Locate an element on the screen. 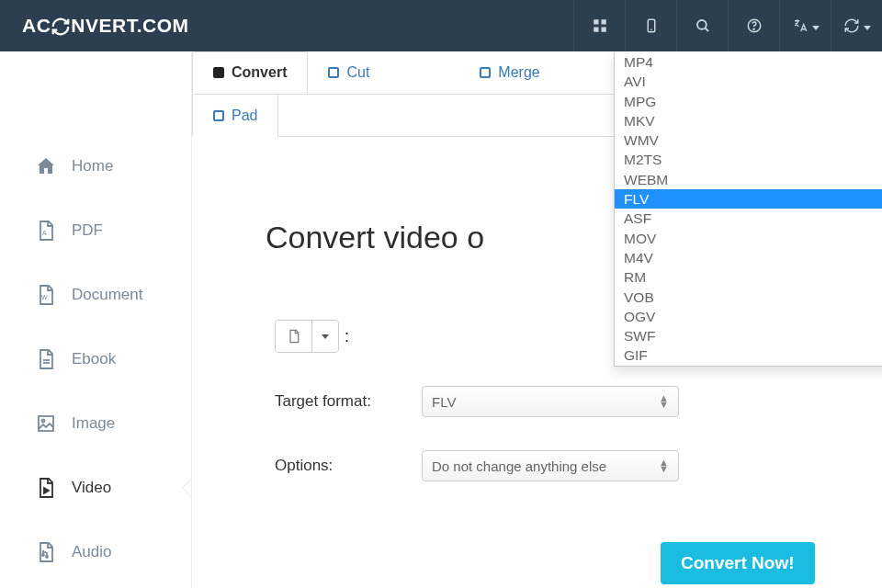  target-format-value: FLV is located at coordinates (444, 402).